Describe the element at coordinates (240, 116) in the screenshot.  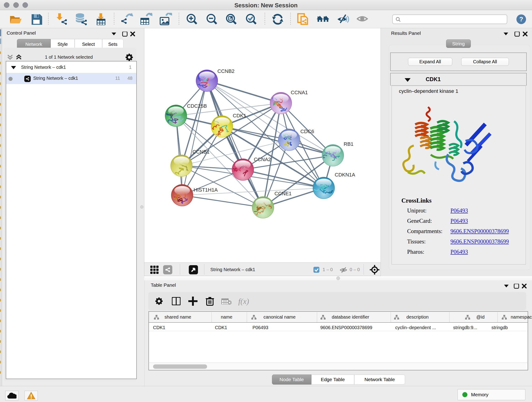
I see `svg-text: CDK1` at that location.